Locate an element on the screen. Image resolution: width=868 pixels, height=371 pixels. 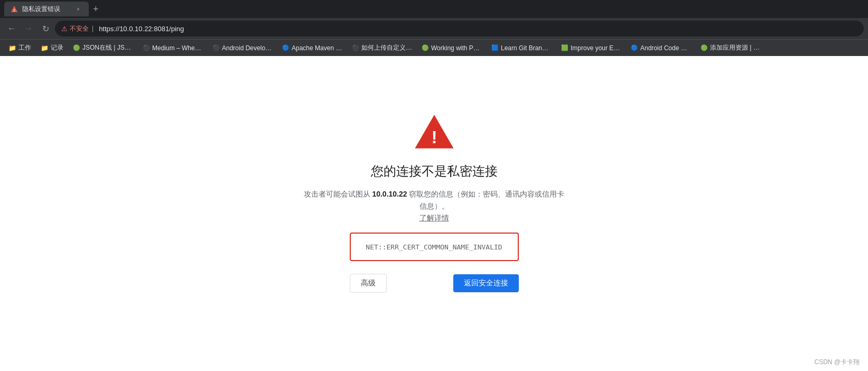
description-part2: 窃取您的信息（例如：密码、通讯内容或信用卡信息）。 is located at coordinates (486, 200).